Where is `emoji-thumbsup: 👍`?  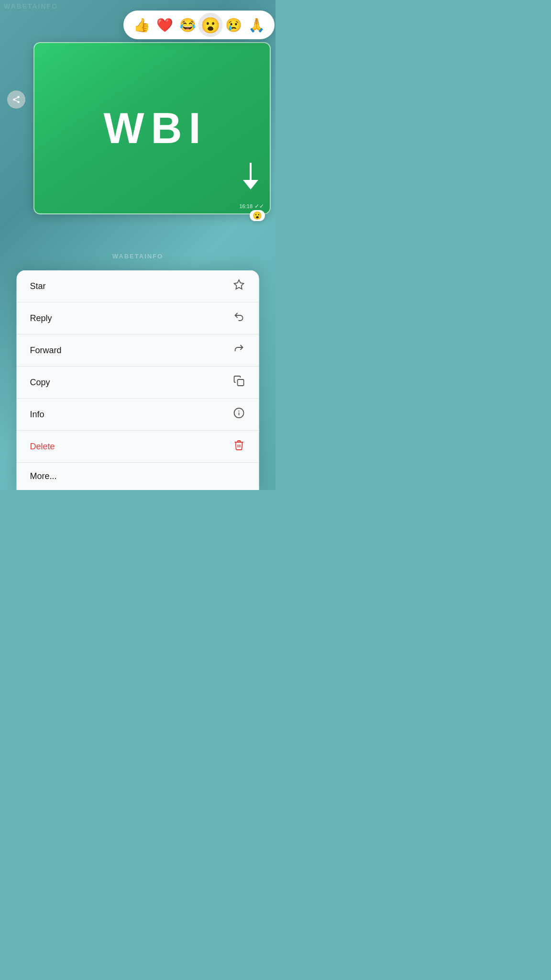
emoji-thumbsup: 👍 is located at coordinates (142, 25).